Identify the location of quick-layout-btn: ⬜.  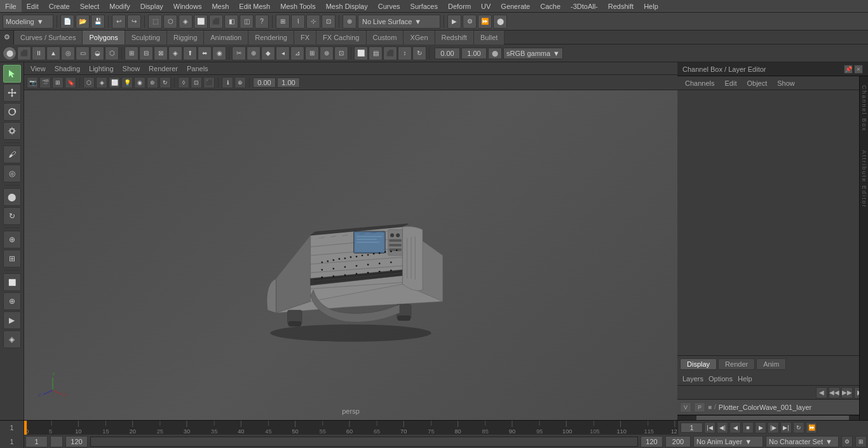
(12, 282).